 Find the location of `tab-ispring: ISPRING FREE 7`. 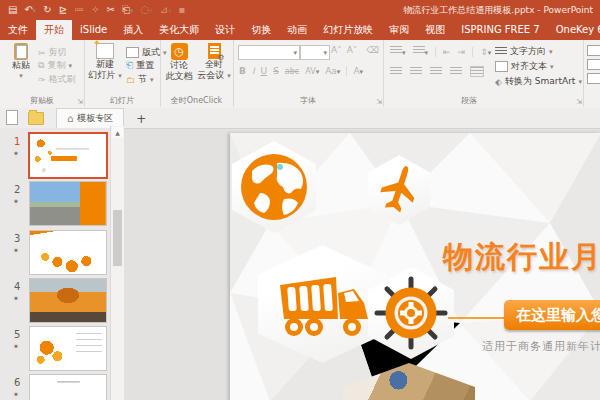

tab-ispring: ISPRING FREE 7 is located at coordinates (500, 30).